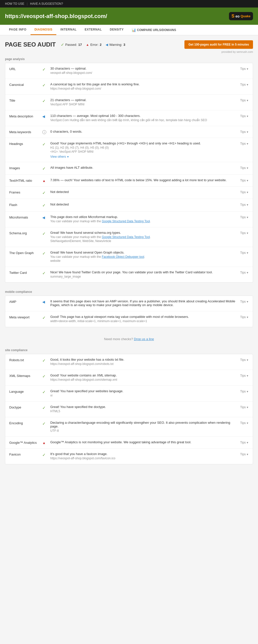 This screenshot has width=258, height=644. What do you see at coordinates (244, 233) in the screenshot?
I see `tips-button-0-11: Tips ▼` at bounding box center [244, 233].